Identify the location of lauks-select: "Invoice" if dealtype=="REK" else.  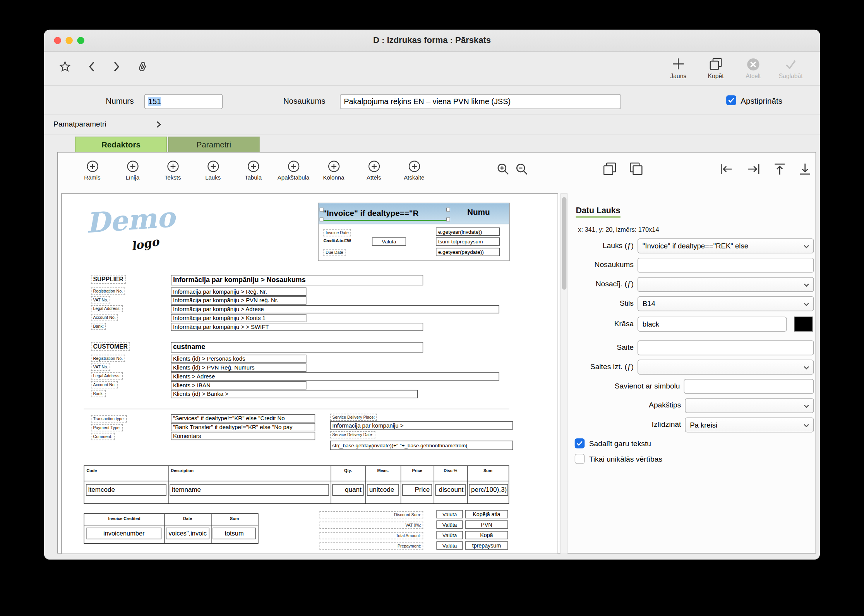
(726, 246).